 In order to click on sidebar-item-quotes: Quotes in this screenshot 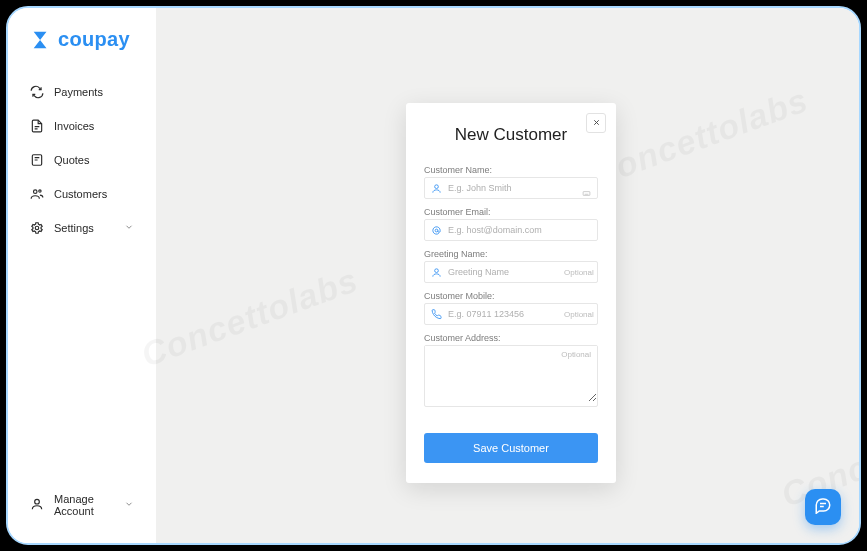, I will do `click(82, 160)`.